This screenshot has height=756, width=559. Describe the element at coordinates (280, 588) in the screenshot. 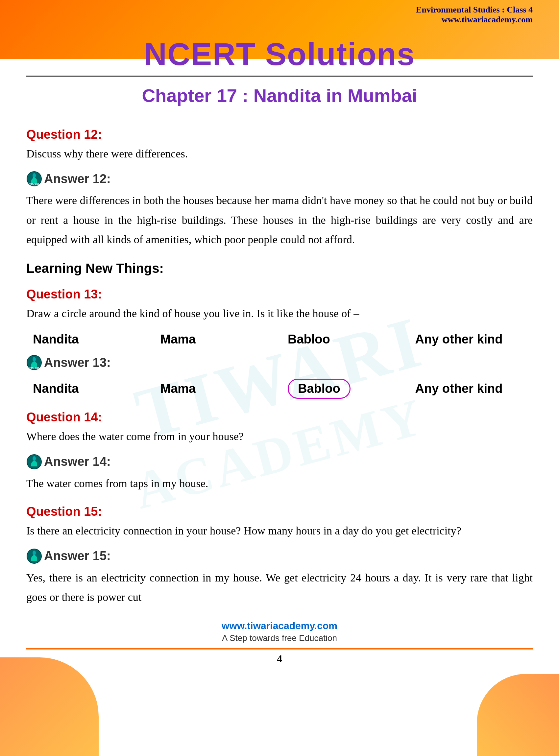

I see `answer15-text: Yes, there is an electricity connection …` at that location.